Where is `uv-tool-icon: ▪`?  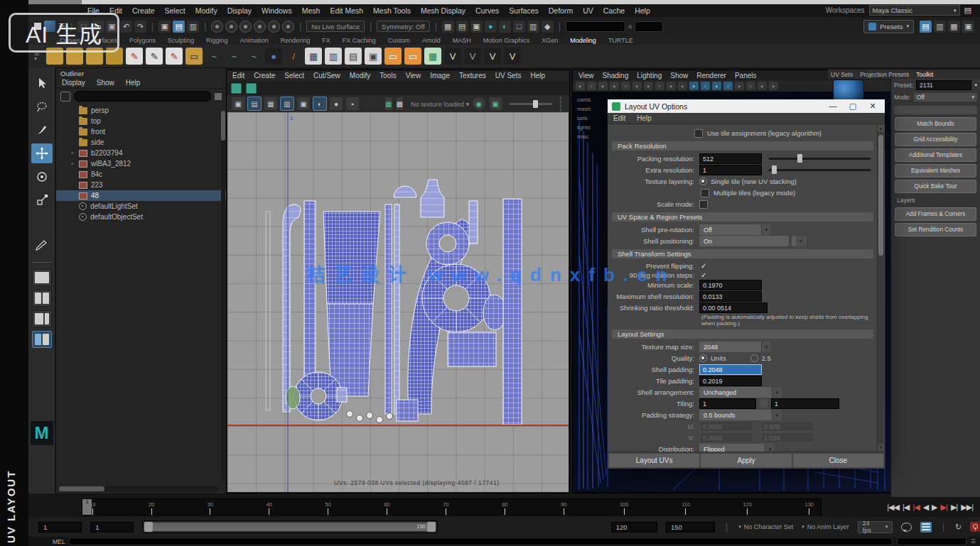
uv-tool-icon: ▪ is located at coordinates (352, 104).